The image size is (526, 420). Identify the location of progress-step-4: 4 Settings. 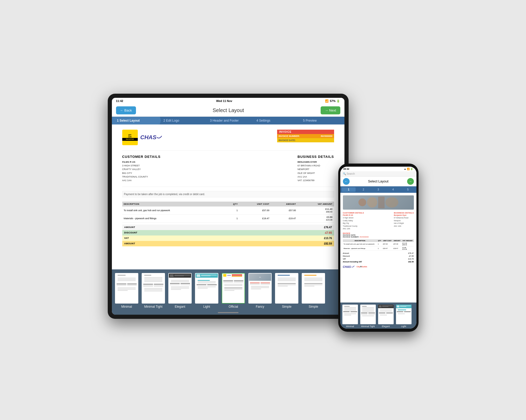
(275, 121).